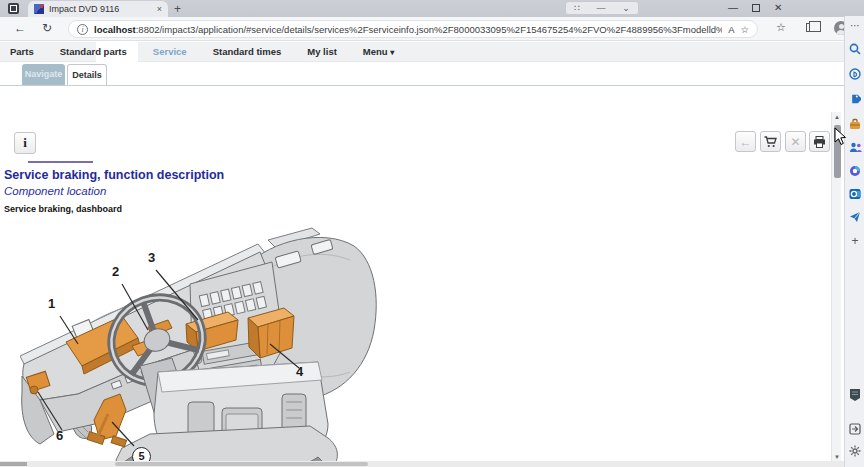  What do you see at coordinates (39, 9) in the screenshot?
I see `impact-favicon` at bounding box center [39, 9].